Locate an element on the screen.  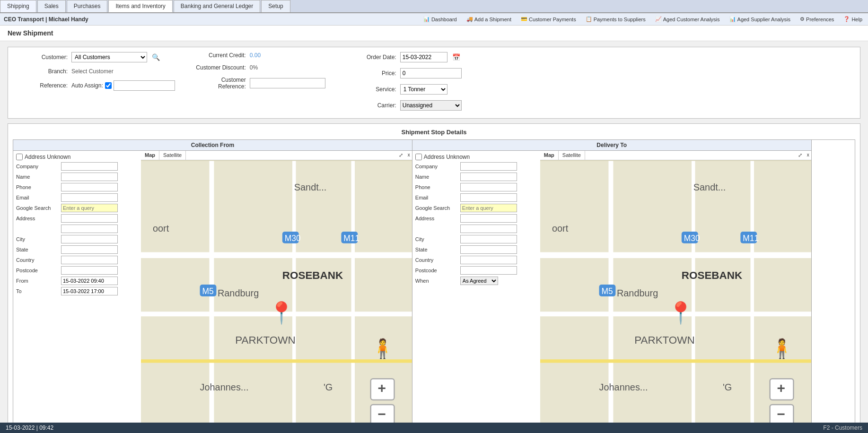
collection-country-label: Country is located at coordinates (39, 260).